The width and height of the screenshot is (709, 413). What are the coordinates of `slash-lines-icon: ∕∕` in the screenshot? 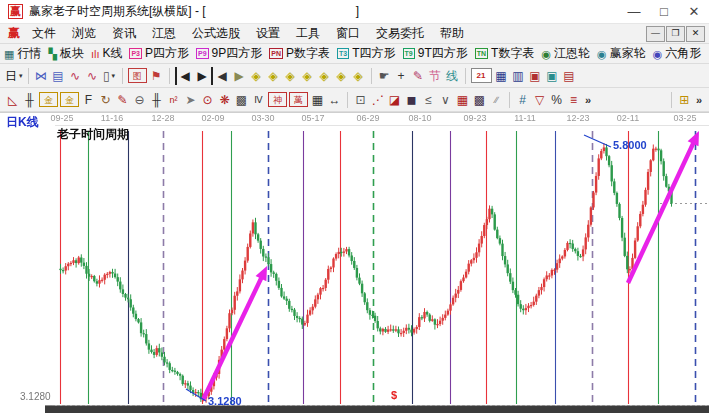 It's located at (496, 100).